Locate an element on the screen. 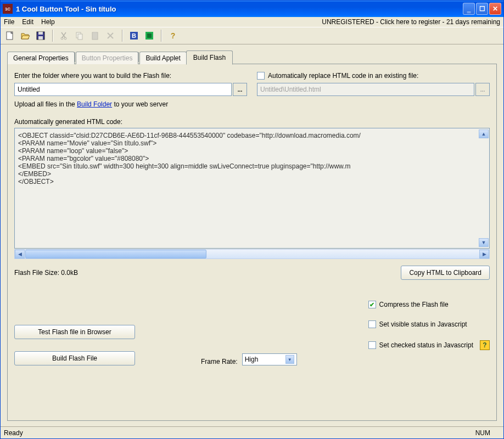 The width and height of the screenshot is (504, 439). file-size-label: Flash File Size: 0.0kB is located at coordinates (46, 273).